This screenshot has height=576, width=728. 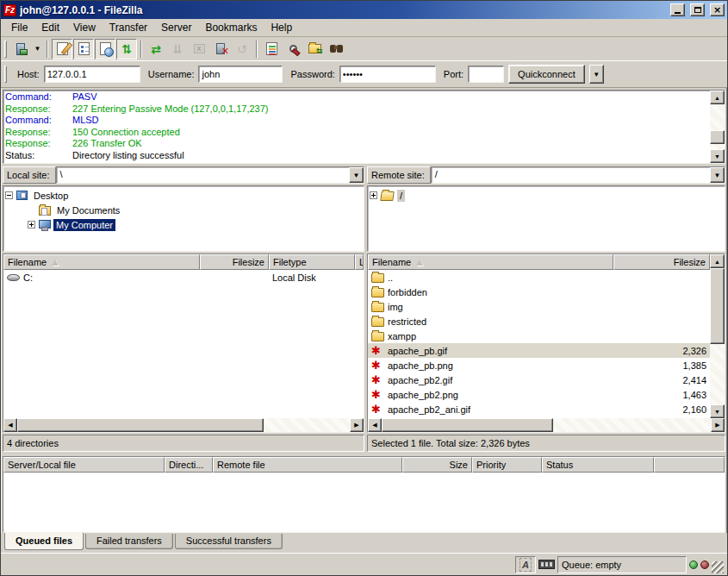 I want to click on menu-bookmarks: Bookmarks, so click(x=231, y=28).